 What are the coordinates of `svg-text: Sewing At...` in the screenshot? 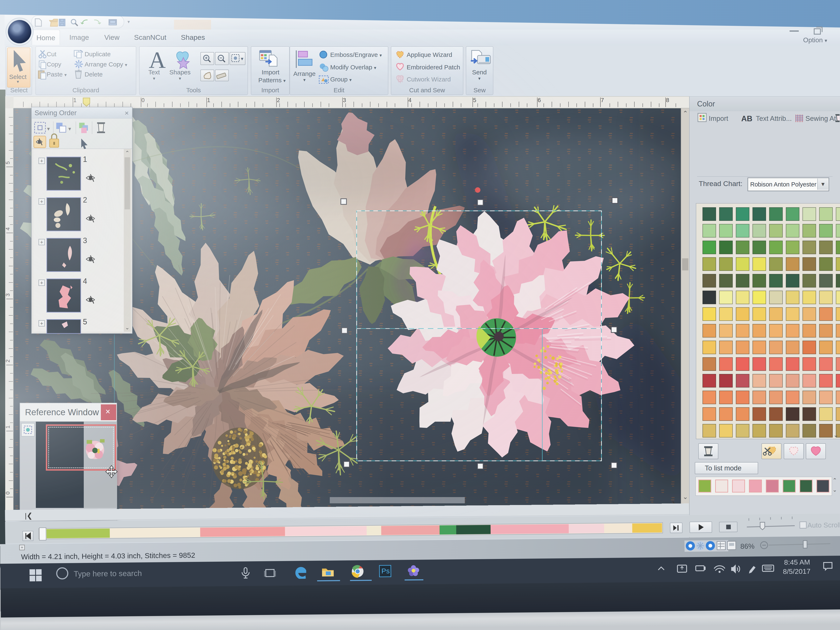 It's located at (823, 118).